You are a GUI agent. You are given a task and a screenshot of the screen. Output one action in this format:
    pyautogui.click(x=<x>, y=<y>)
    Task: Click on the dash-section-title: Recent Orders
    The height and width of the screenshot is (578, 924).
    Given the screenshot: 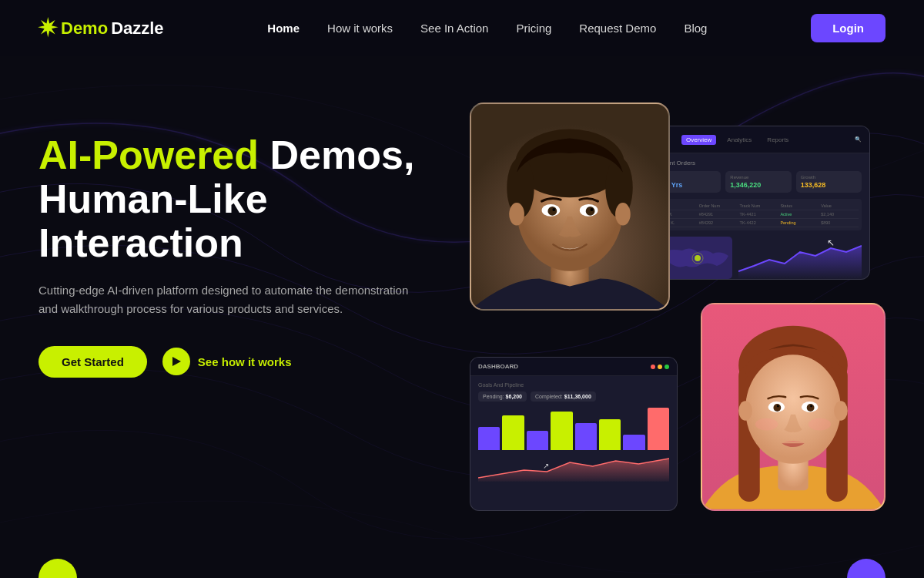 What is the action you would take?
    pyautogui.click(x=758, y=163)
    